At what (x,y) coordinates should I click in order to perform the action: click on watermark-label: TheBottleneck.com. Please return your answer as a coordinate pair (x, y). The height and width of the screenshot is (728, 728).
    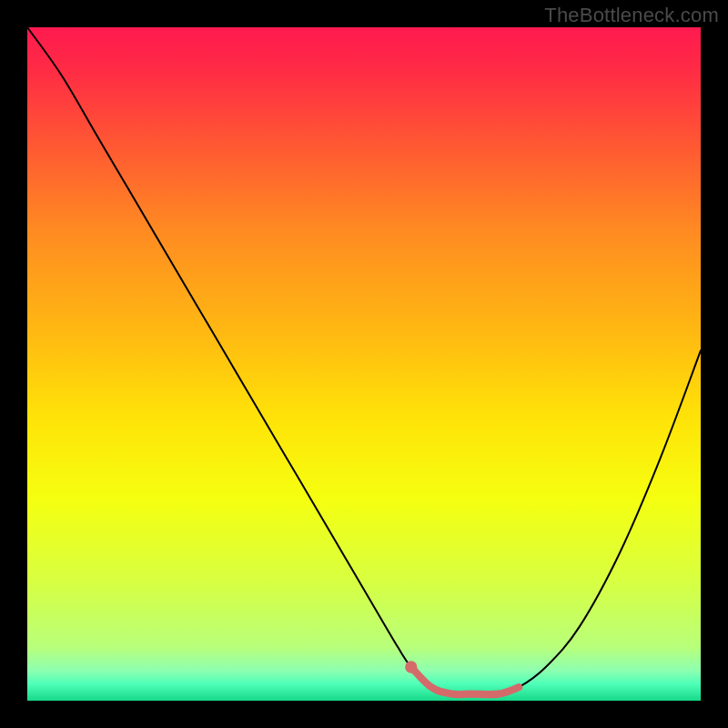
    Looking at the image, I should click on (632, 15).